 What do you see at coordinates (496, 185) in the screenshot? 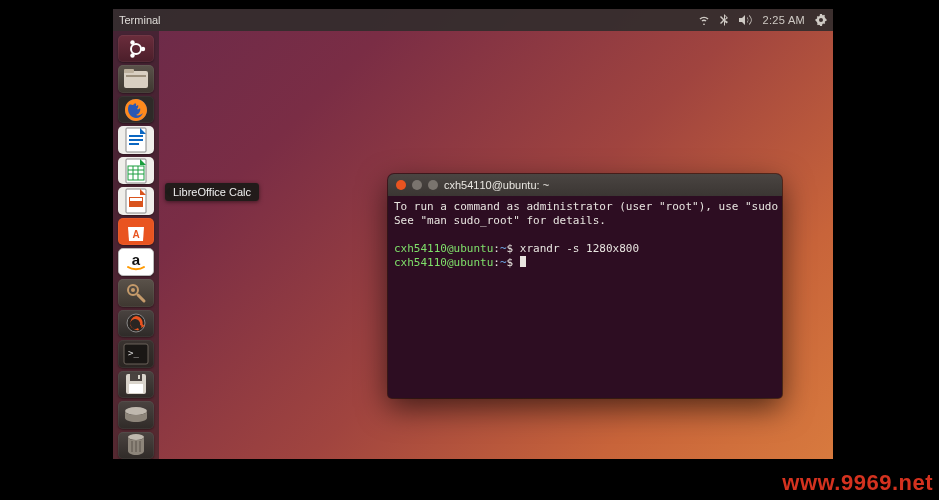
I see `terminal-title: cxh54110@ubuntu: ~` at bounding box center [496, 185].